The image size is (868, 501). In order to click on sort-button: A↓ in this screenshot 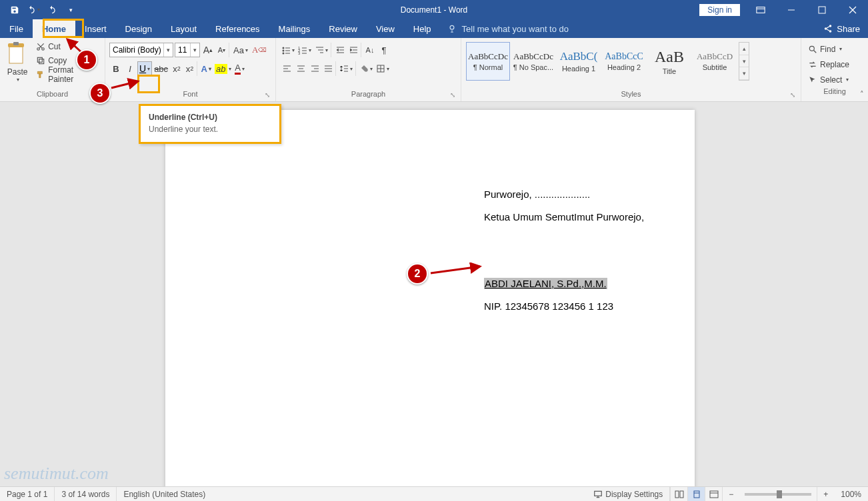, I will do `click(370, 50)`.